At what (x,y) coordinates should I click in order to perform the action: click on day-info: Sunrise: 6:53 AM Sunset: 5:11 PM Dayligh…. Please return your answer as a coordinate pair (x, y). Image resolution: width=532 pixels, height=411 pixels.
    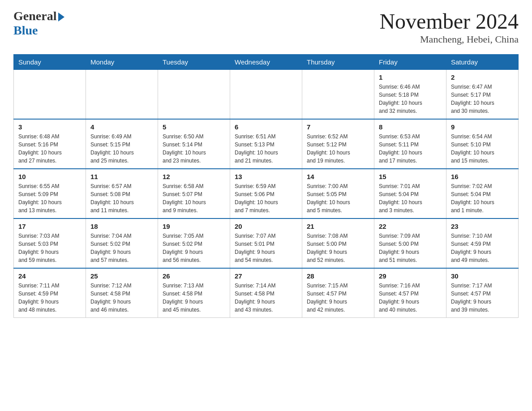
    Looking at the image, I should click on (410, 149).